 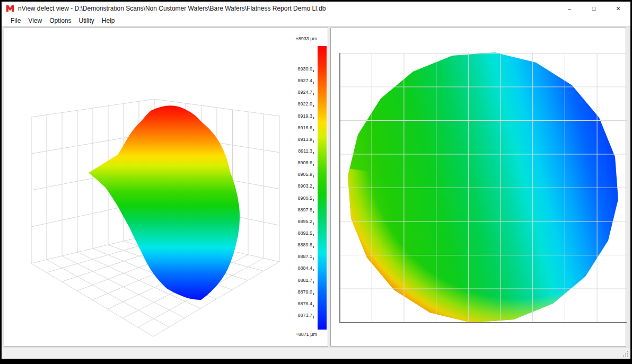 What do you see at coordinates (305, 117) in the screenshot?
I see `colorbar-tick: 8919.3` at bounding box center [305, 117].